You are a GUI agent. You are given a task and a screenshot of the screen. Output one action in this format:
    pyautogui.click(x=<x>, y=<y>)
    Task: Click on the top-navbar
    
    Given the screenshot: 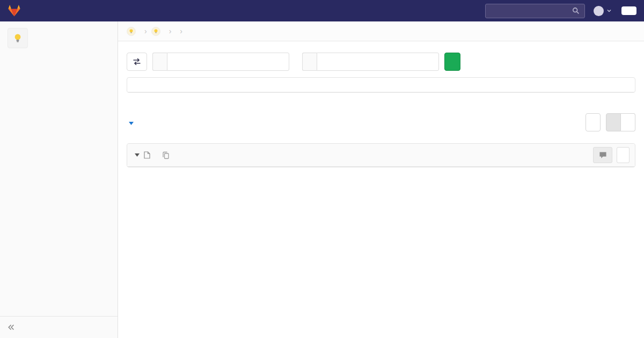 What is the action you would take?
    pyautogui.click(x=322, y=11)
    